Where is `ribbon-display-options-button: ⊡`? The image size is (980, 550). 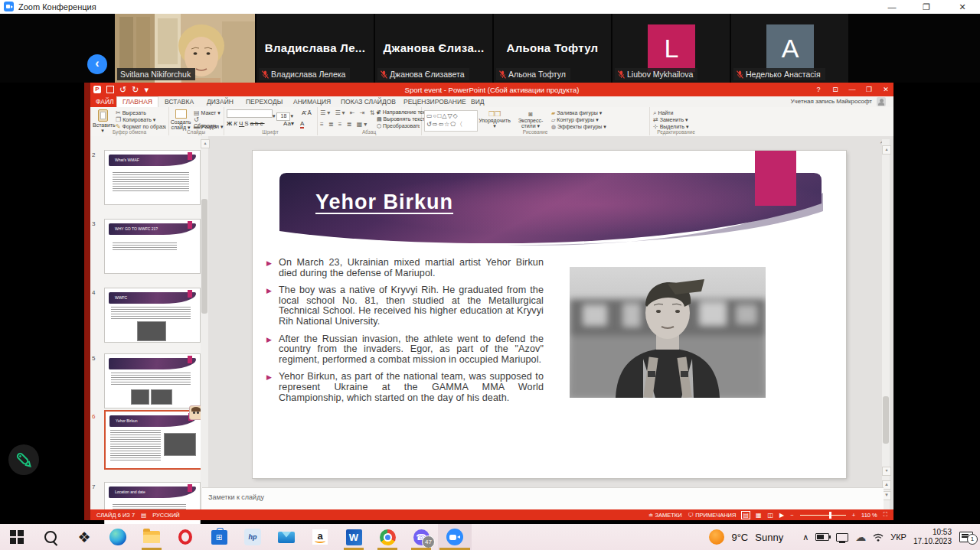
ribbon-display-options-button: ⊡ is located at coordinates (835, 89).